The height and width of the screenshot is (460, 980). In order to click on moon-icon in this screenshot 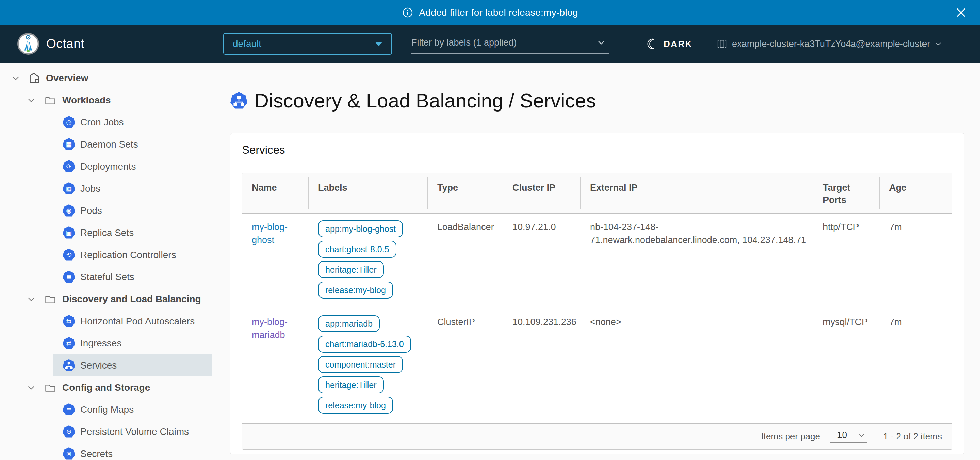, I will do `click(653, 44)`.